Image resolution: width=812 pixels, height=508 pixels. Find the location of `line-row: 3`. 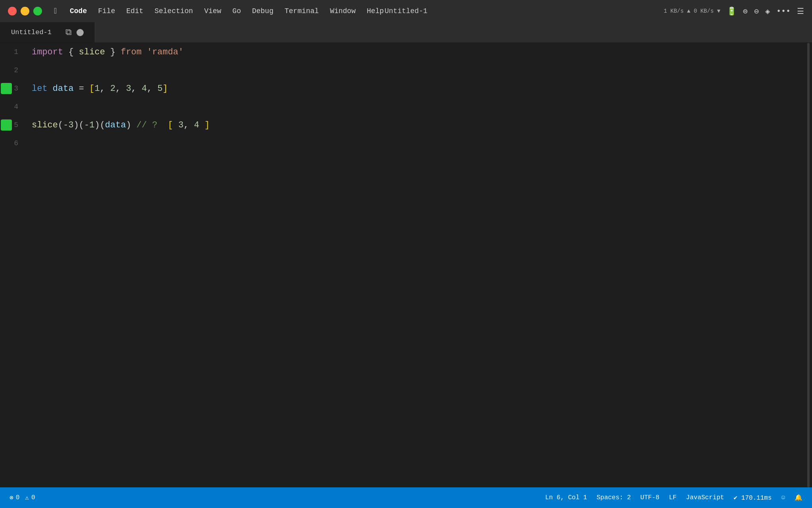

line-row: 3 is located at coordinates (12, 89).